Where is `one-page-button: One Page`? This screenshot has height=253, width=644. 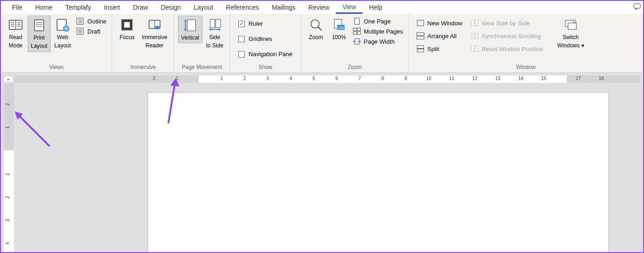
one-page-button: One Page is located at coordinates (378, 21).